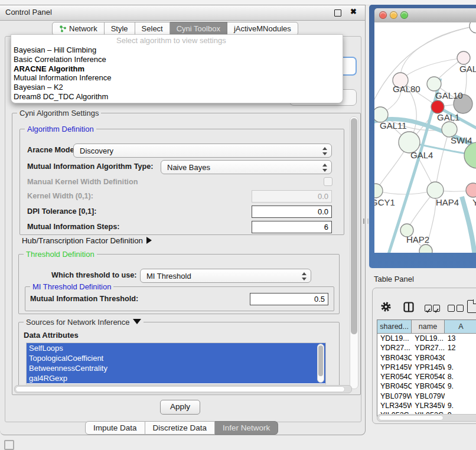  What do you see at coordinates (395, 327) in the screenshot?
I see `table-column-header-0: shared...` at bounding box center [395, 327].